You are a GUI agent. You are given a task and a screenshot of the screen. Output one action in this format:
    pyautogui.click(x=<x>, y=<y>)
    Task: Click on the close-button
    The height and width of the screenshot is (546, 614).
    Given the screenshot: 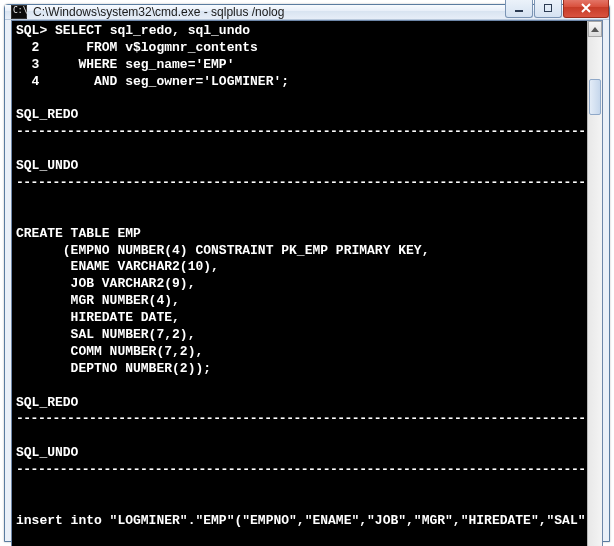 What is the action you would take?
    pyautogui.click(x=586, y=9)
    